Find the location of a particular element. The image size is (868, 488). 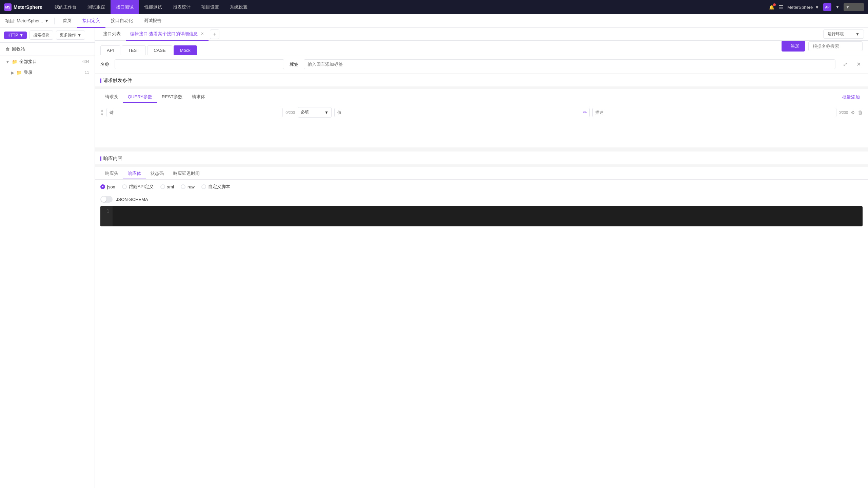

req-tab-rest: REST参数 is located at coordinates (172, 97).